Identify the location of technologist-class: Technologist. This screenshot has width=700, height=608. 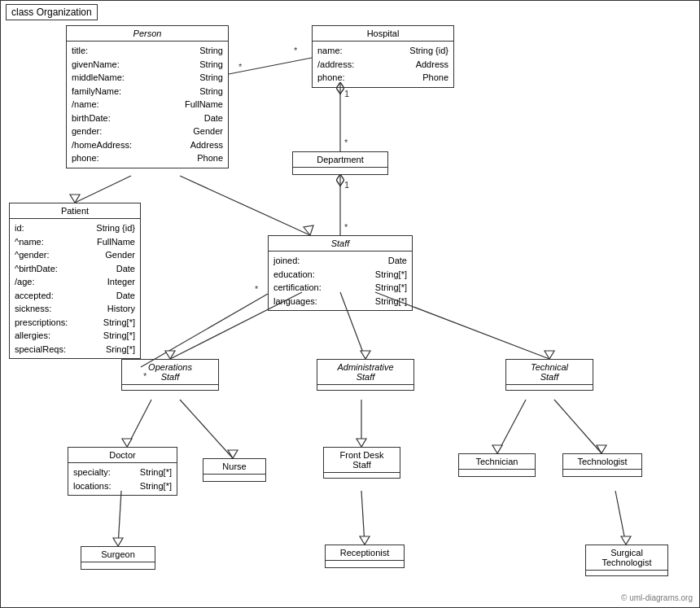
(602, 466).